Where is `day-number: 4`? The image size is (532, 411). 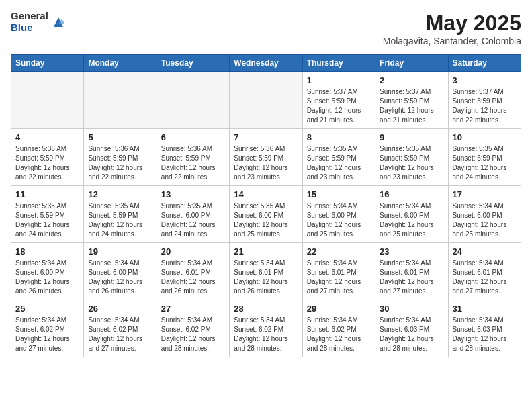
day-number: 4 is located at coordinates (47, 137).